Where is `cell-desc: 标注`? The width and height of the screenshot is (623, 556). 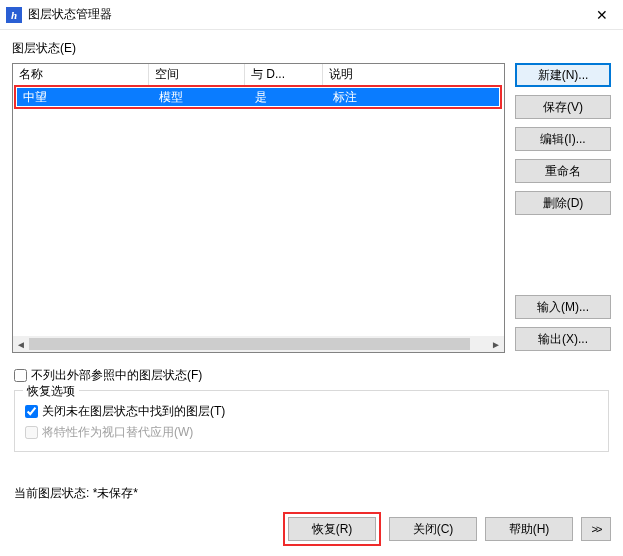
cell-desc: 标注 is located at coordinates (413, 98).